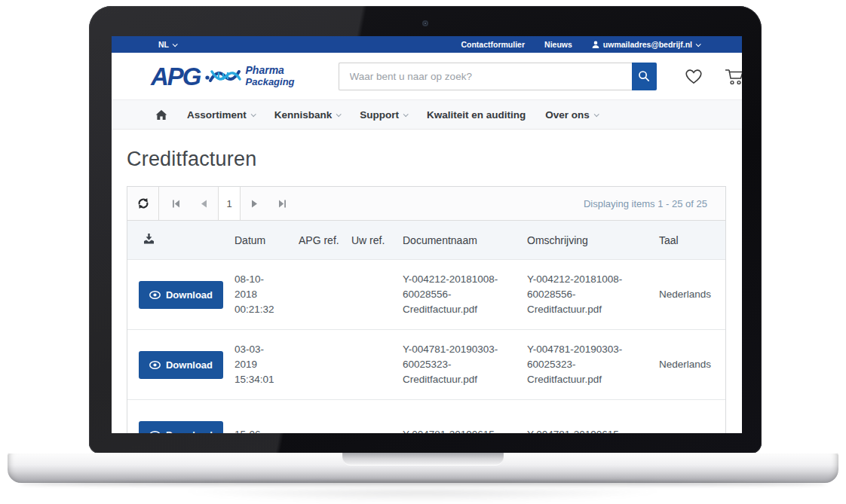 The image size is (846, 504). Describe the element at coordinates (427, 294) in the screenshot. I see `table-row: Download 08-10-2018 00:21:32 Y-004212-20…` at that location.